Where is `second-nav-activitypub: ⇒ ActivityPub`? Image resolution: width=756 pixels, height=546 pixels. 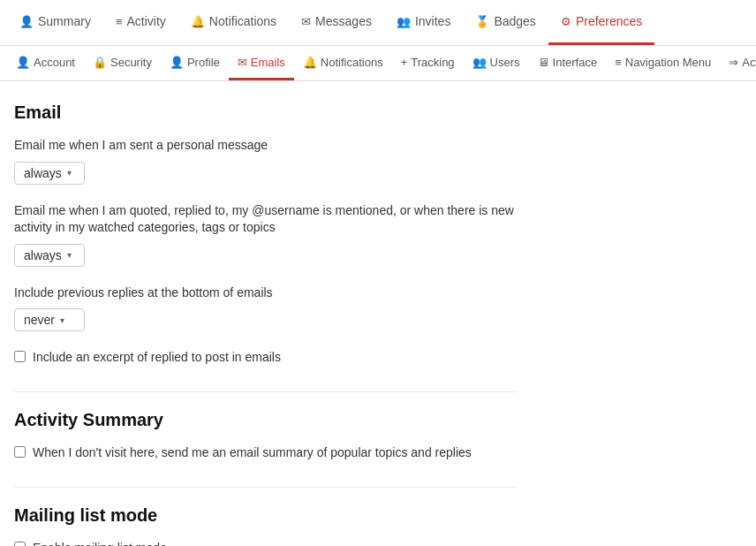 second-nav-activitypub: ⇒ ActivityPub is located at coordinates (738, 64).